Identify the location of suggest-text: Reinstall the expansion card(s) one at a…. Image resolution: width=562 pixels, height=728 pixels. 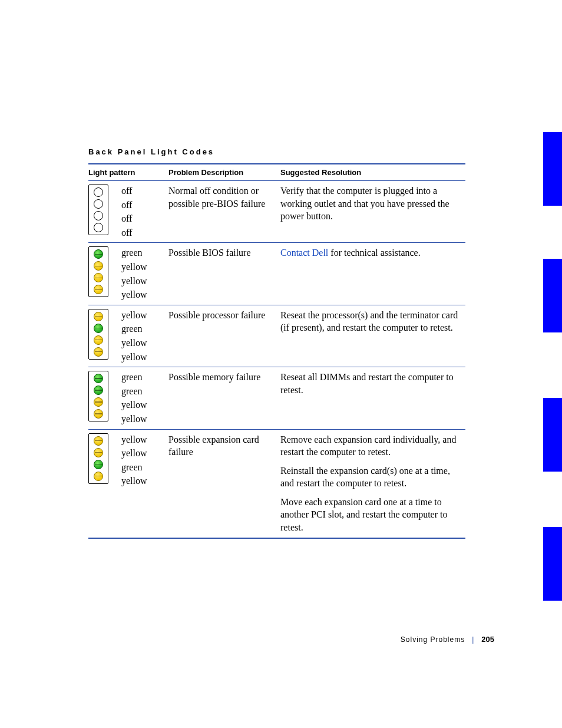
(370, 477).